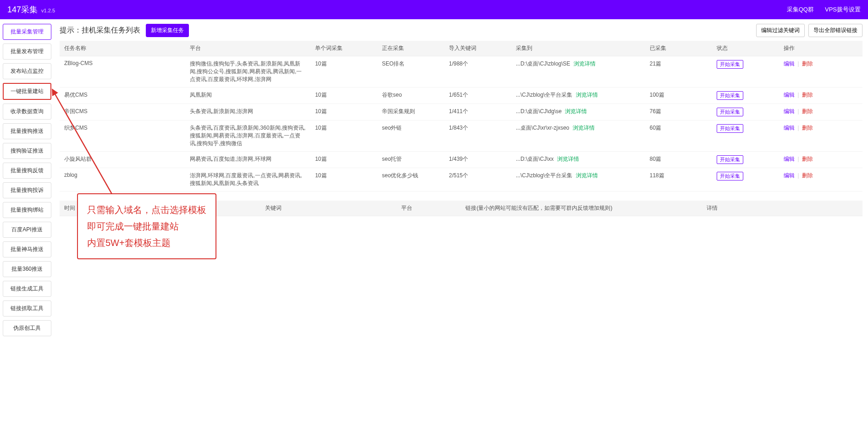 This screenshot has height=448, width=868. What do you see at coordinates (100, 30) in the screenshot?
I see `page-title: 提示：挂机采集任务列表` at bounding box center [100, 30].